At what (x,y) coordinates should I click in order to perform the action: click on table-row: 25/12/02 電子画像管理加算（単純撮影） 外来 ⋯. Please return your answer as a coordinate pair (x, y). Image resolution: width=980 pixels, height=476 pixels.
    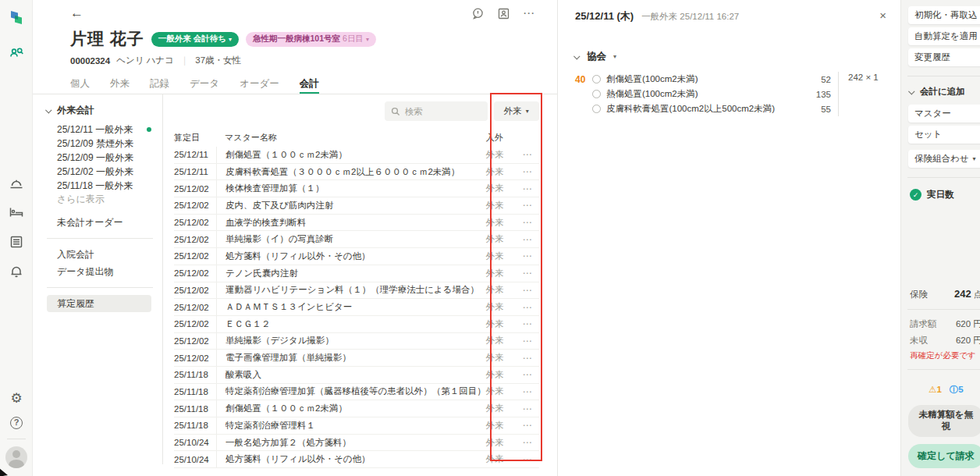
    Looking at the image, I should click on (357, 358).